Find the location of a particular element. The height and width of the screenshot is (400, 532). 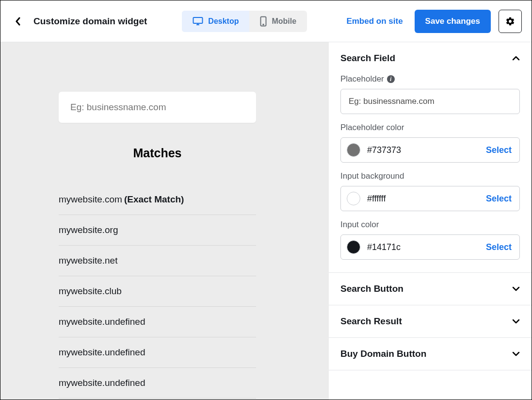

placeholder-input is located at coordinates (430, 101).